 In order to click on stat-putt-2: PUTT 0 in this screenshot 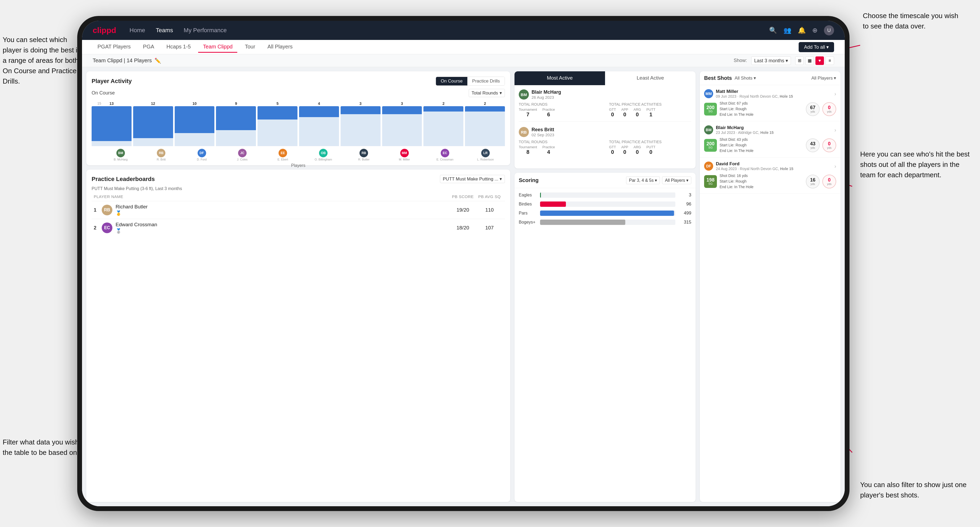, I will do `click(651, 150)`.